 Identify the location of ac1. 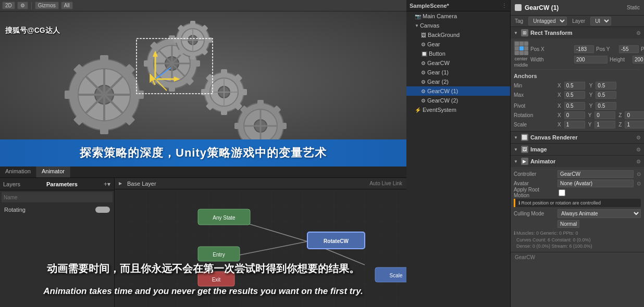
(517, 44).